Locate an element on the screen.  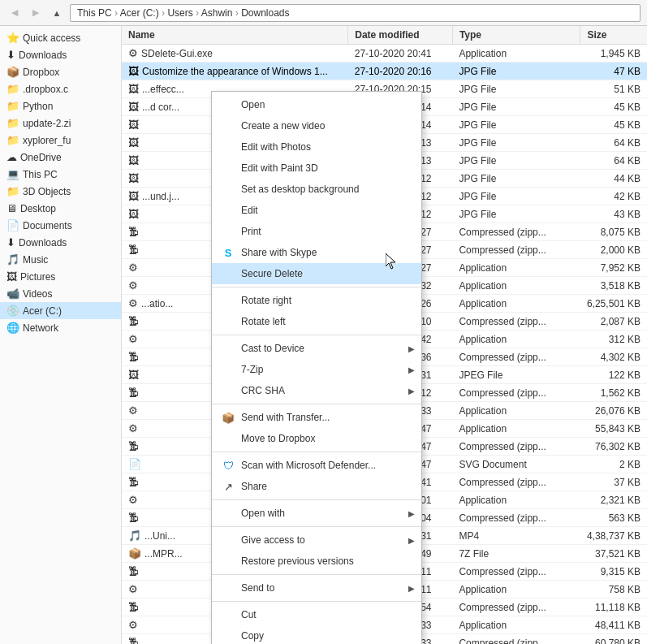
context-menu-item-move-dropbox: Move to Dropbox is located at coordinates (317, 439).